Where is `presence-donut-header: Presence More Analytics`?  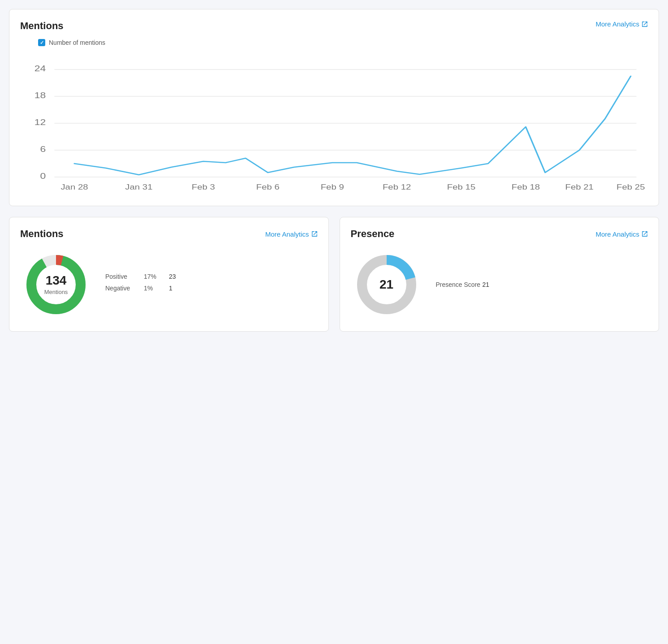
presence-donut-header: Presence More Analytics is located at coordinates (500, 234).